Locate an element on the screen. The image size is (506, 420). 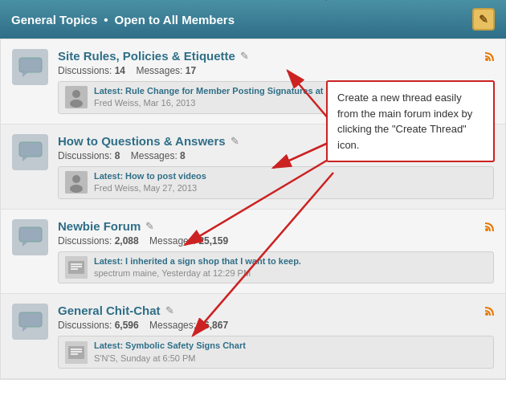
latest-author: Fred Weiss, May 27, 2013 is located at coordinates (150, 188).